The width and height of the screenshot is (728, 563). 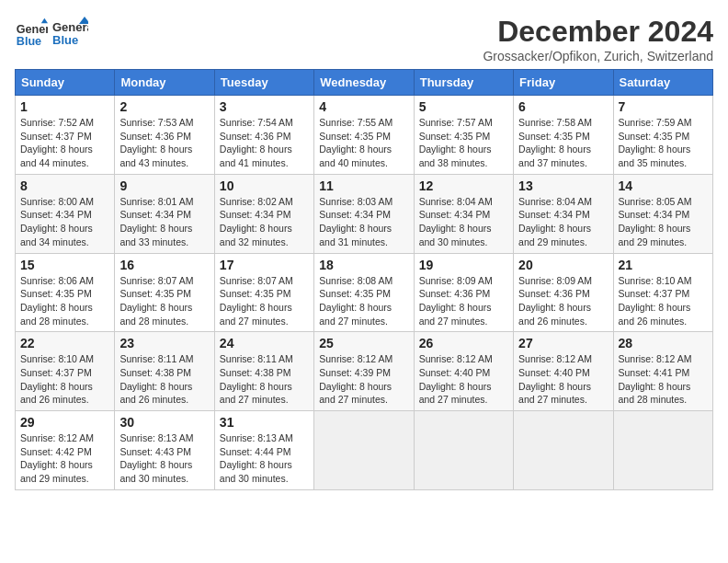 What do you see at coordinates (364, 135) in the screenshot?
I see `calendar-week-row: 1 Sunrise: 7:52 AM Sunset: 4:37 PM Dayli…` at bounding box center [364, 135].